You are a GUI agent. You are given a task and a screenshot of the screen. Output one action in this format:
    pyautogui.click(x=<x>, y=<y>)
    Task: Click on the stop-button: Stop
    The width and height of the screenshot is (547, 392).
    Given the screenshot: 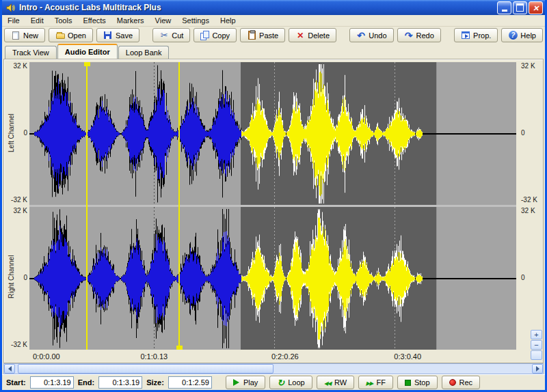 What is the action you would take?
    pyautogui.click(x=417, y=382)
    